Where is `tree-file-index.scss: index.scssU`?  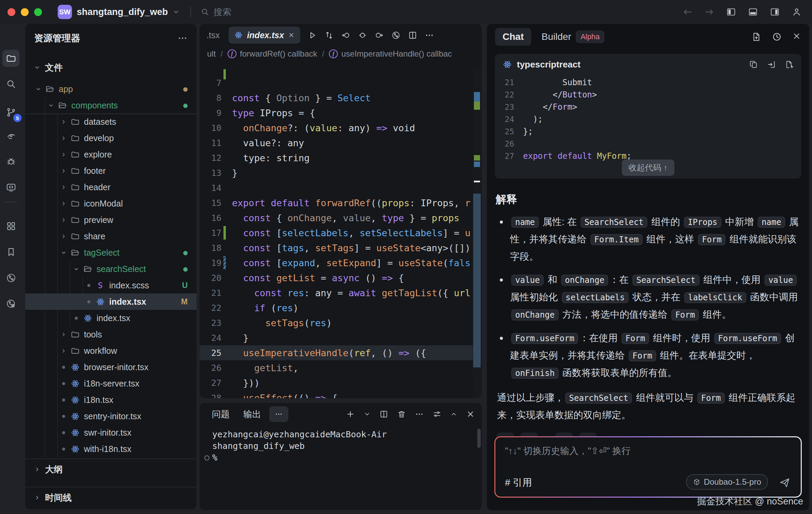 tree-file-index.scss: index.scssU is located at coordinates (111, 285).